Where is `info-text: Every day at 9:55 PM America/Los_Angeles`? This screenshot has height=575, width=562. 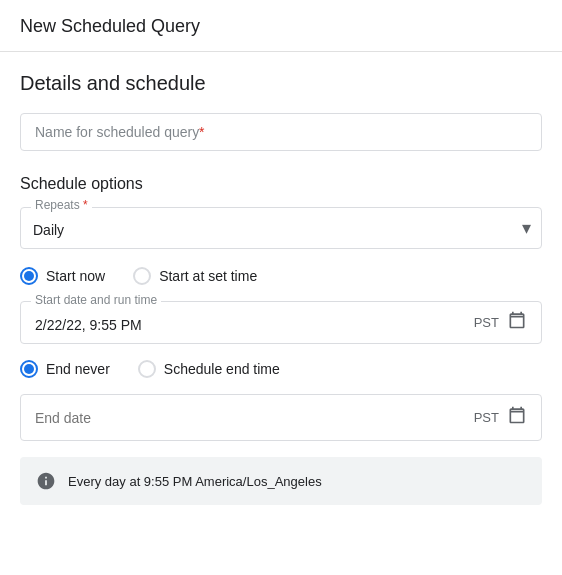 info-text: Every day at 9:55 PM America/Los_Angeles is located at coordinates (195, 482).